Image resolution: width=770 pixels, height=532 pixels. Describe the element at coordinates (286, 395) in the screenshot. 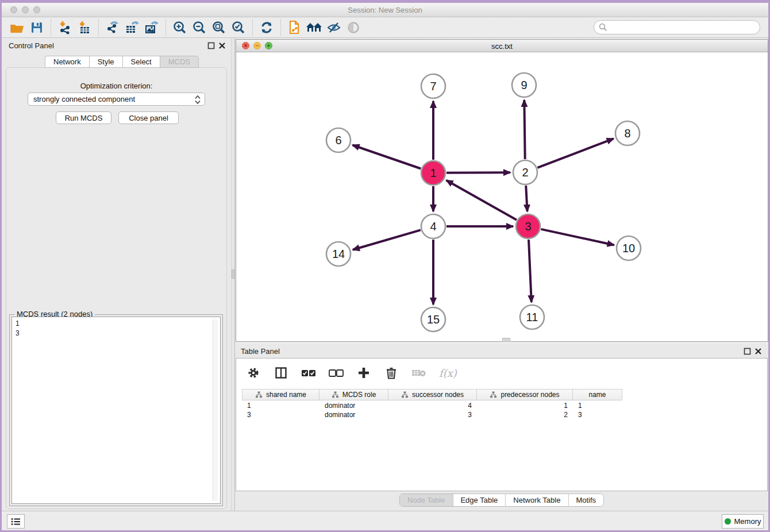

I see `column-label: shared name` at that location.